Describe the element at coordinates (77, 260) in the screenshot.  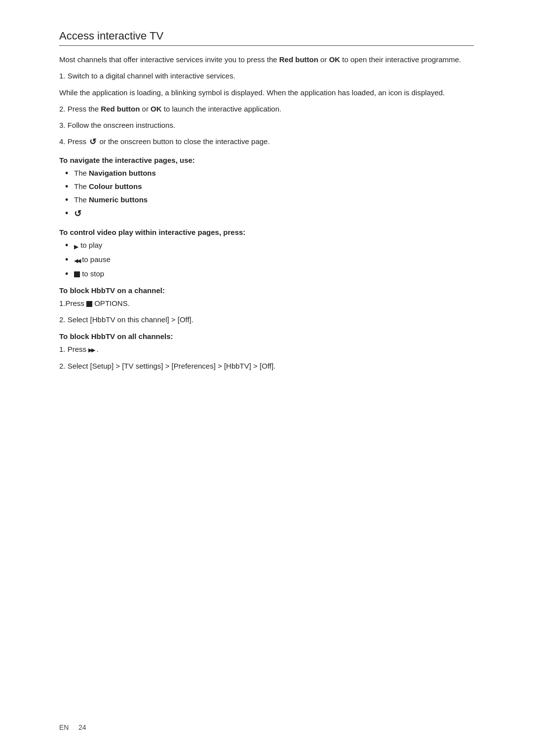
I see `rewind-icon` at that location.